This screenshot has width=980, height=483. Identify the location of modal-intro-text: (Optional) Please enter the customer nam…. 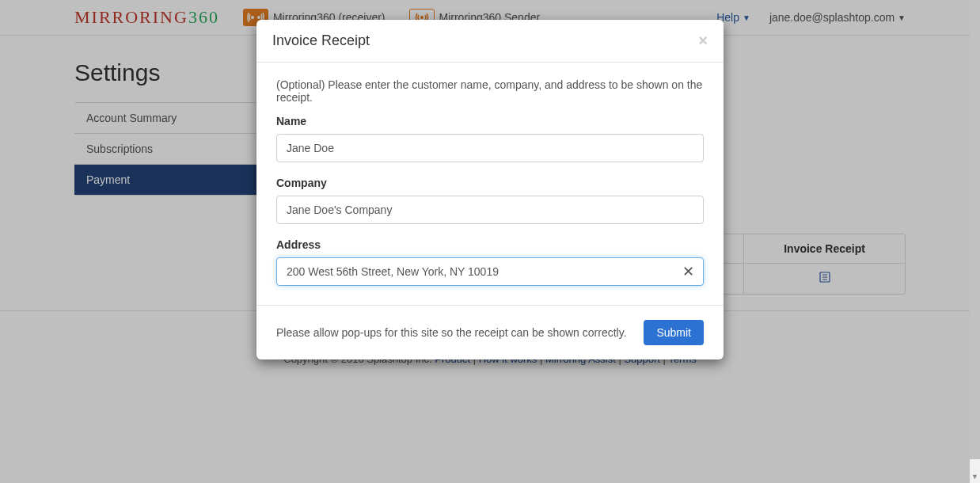
(490, 91).